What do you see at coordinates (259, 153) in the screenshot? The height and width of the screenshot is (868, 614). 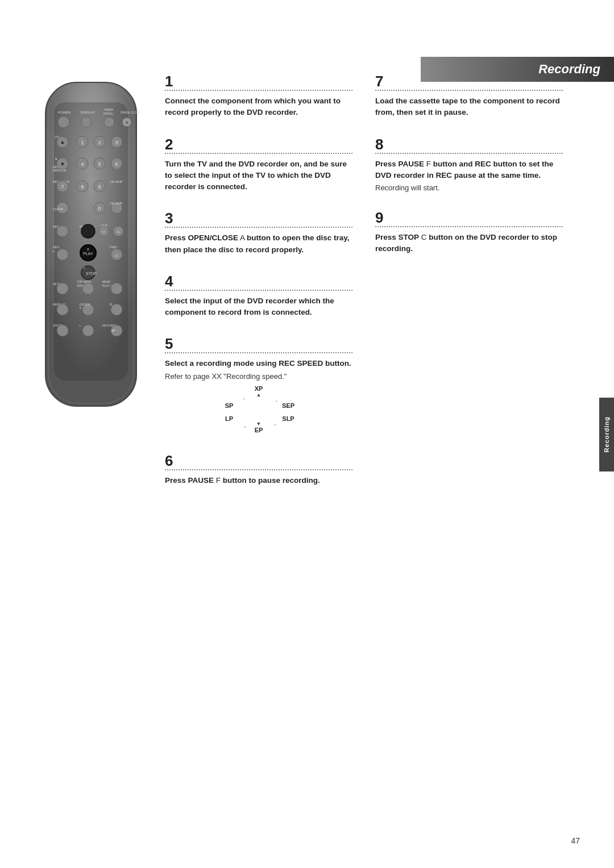 I see `step-2-dots` at bounding box center [259, 153].